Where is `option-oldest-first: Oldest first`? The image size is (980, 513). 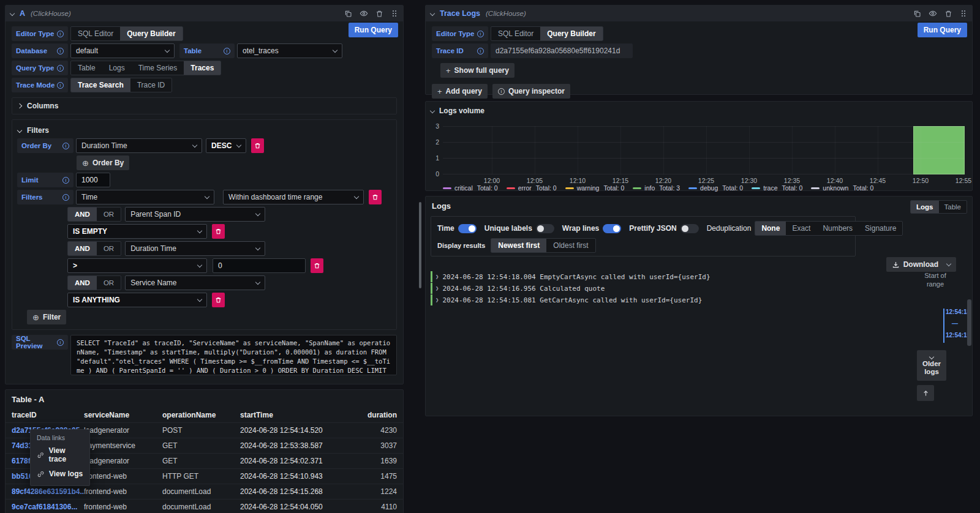 option-oldest-first: Oldest first is located at coordinates (571, 245).